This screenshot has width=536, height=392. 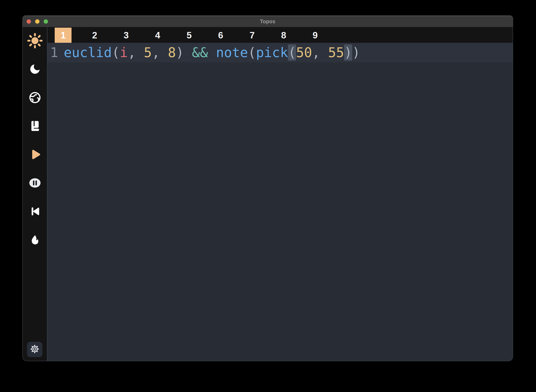 I want to click on tab-7: 7, so click(x=252, y=35).